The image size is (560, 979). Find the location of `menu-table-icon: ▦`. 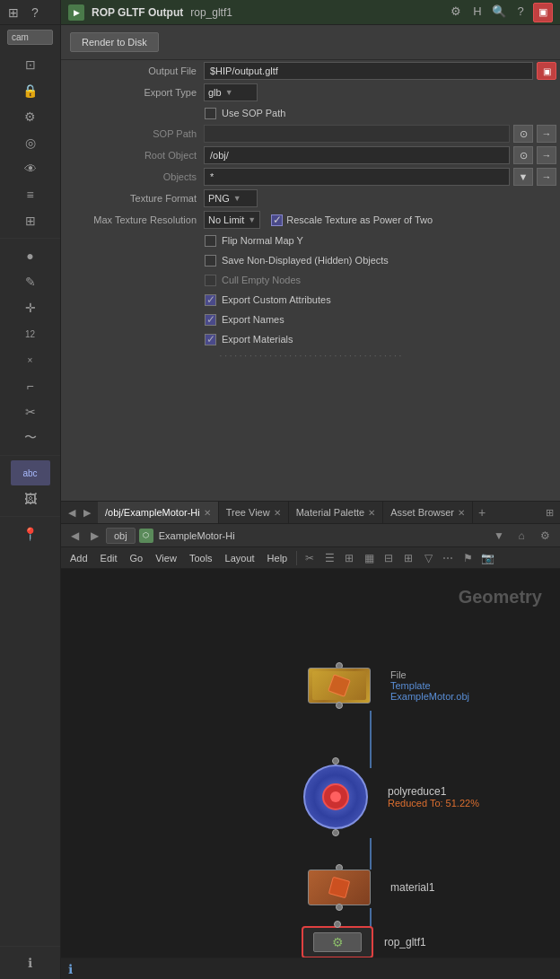

menu-table-icon: ▦ is located at coordinates (369, 558).